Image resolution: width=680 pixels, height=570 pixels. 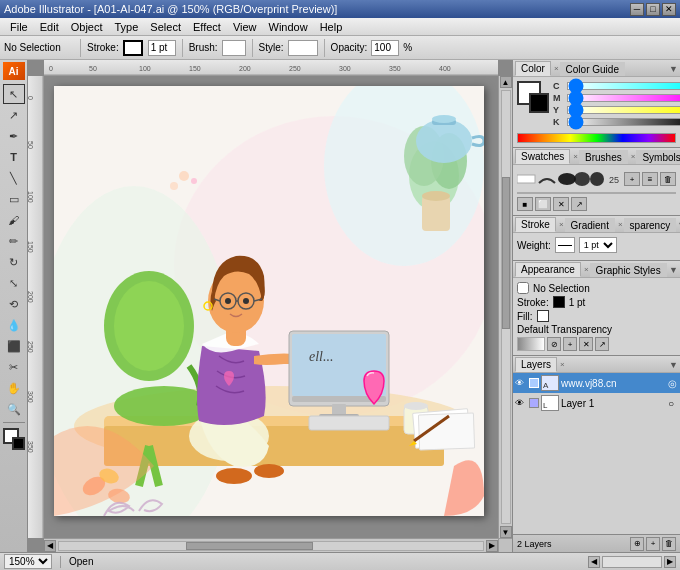 I want to click on tab-graphic-styles: Graphic Styles, so click(x=628, y=270).